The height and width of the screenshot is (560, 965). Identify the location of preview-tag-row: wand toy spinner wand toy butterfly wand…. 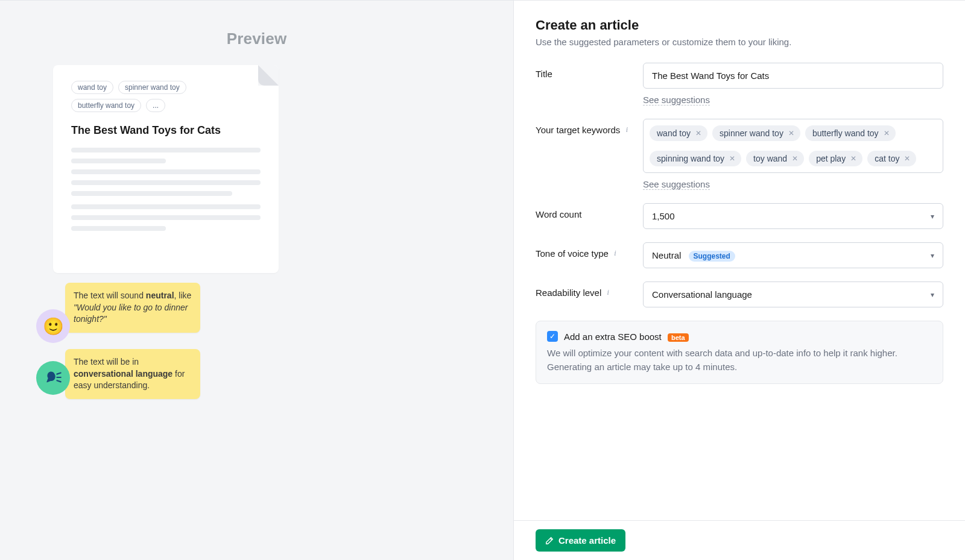
(166, 96).